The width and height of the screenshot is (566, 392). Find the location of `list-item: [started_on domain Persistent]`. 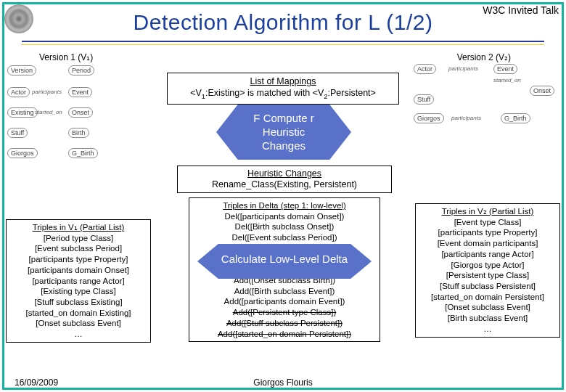

list-item: [started_on domain Persistent] is located at coordinates (488, 298).